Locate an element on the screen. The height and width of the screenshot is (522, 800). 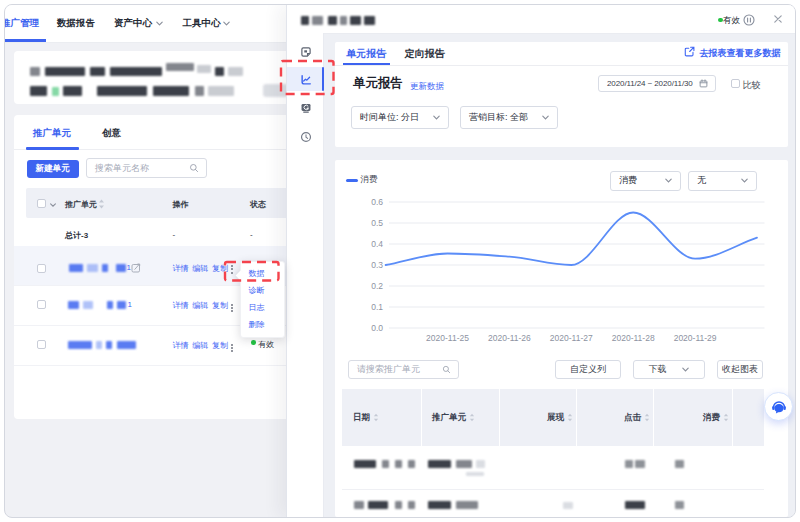
new-unit-button: 新建单元 is located at coordinates (53, 169).